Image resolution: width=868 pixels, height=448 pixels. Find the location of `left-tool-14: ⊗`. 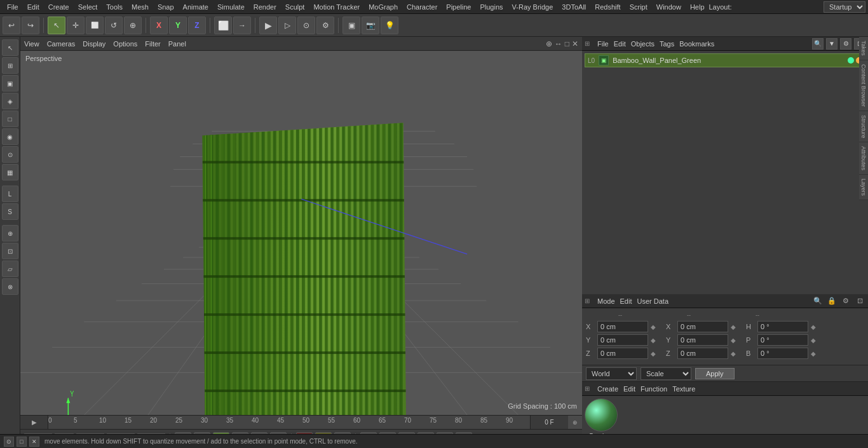

left-tool-14: ⊗ is located at coordinates (10, 287).